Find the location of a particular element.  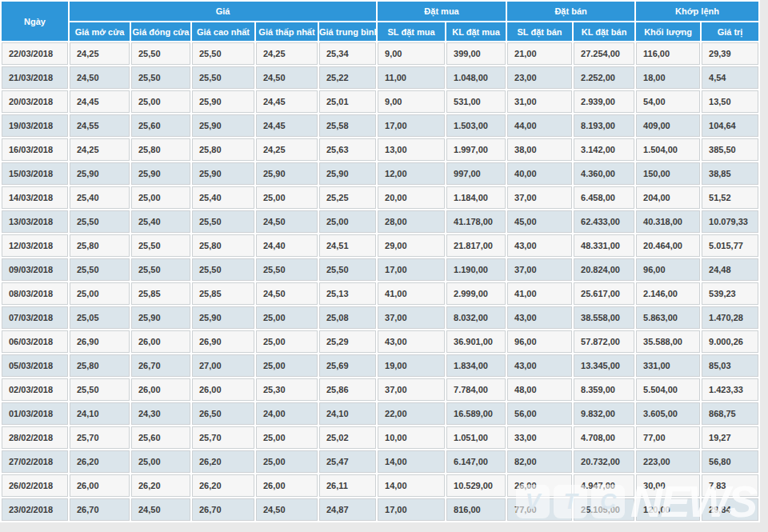

value-cell: 6.147,00 is located at coordinates (476, 462).